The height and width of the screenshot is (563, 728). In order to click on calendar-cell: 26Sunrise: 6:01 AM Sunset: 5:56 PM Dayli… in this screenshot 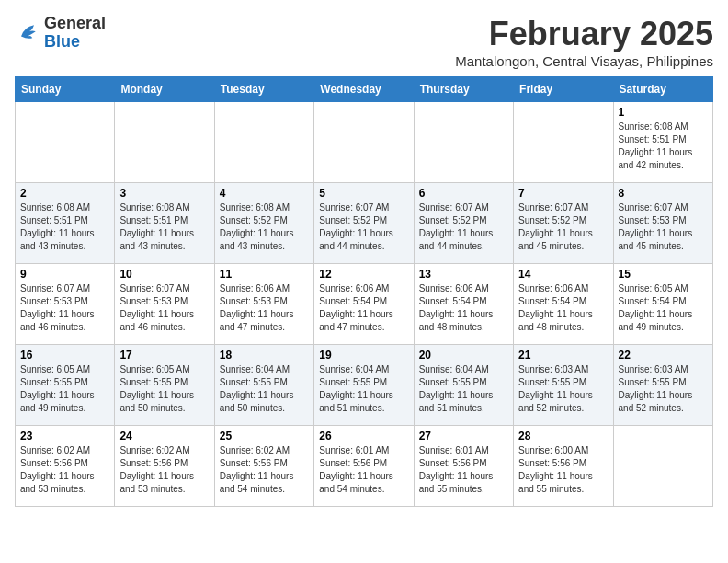, I will do `click(364, 466)`.